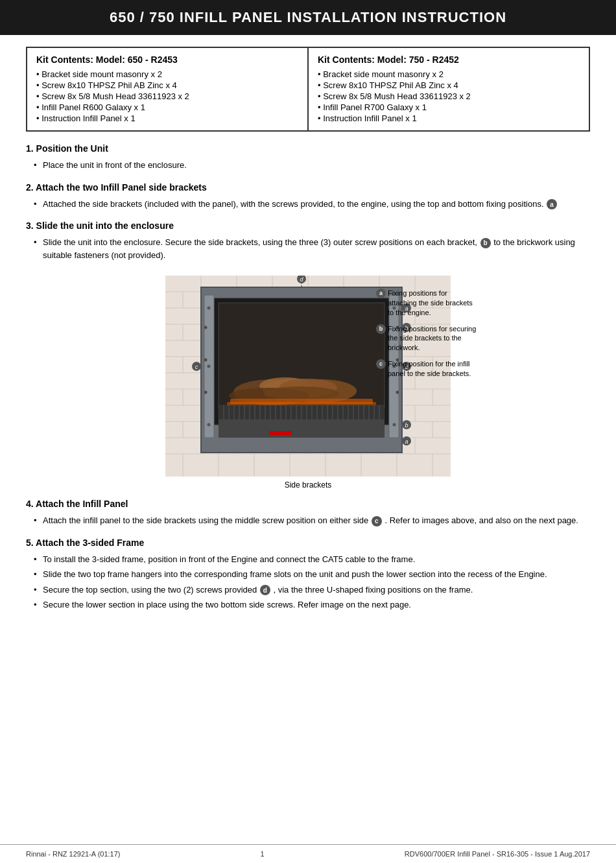 The width and height of the screenshot is (616, 863). I want to click on label-c-row: c Fixing position for the infill panel t…, so click(427, 369).